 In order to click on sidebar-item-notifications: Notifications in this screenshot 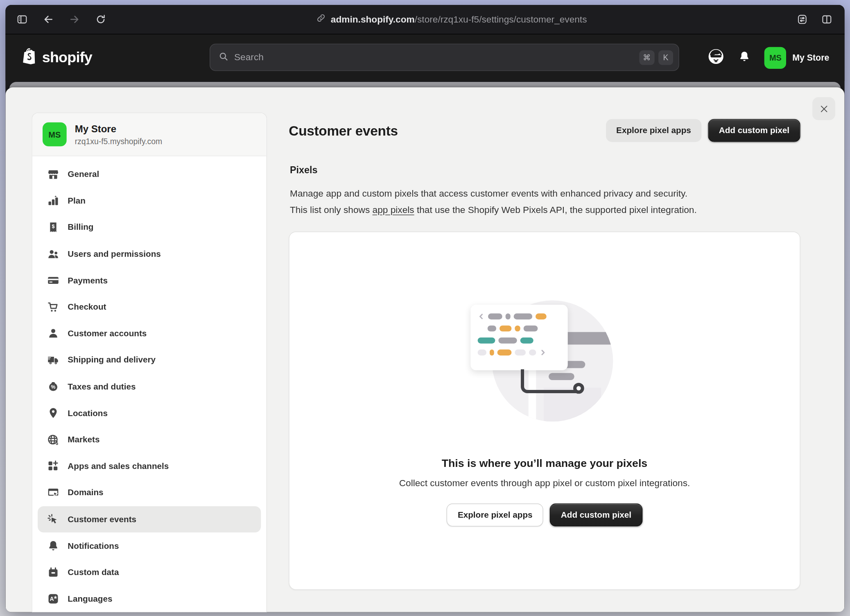, I will do `click(149, 546)`.